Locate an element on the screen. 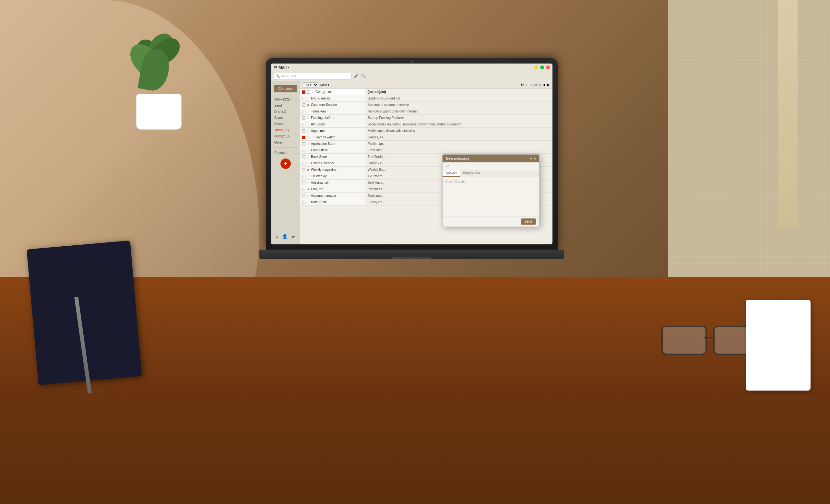  search-bar: 🔍 Search mail is located at coordinates (313, 76).